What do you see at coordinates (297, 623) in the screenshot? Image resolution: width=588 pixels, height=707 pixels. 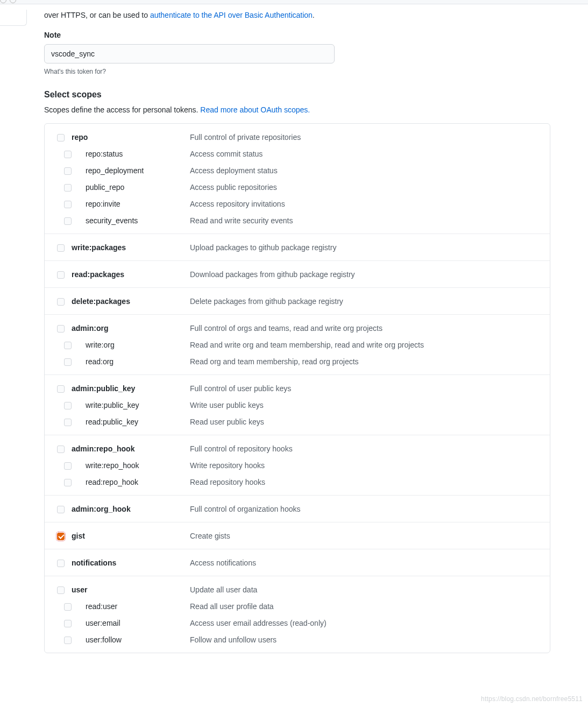 I see `scope-subrow: user:emailAccess user email addresses (r…` at bounding box center [297, 623].